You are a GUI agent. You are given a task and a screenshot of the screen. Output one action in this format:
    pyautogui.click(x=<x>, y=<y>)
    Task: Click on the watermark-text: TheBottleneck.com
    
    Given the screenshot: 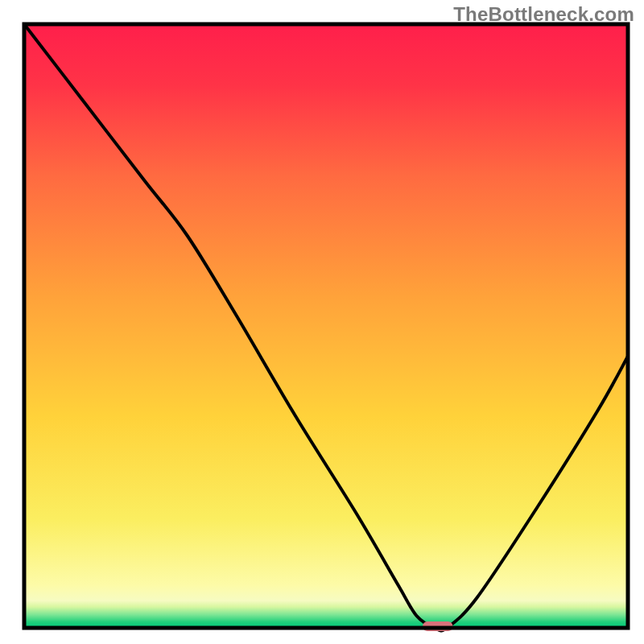 What is the action you would take?
    pyautogui.click(x=544, y=14)
    